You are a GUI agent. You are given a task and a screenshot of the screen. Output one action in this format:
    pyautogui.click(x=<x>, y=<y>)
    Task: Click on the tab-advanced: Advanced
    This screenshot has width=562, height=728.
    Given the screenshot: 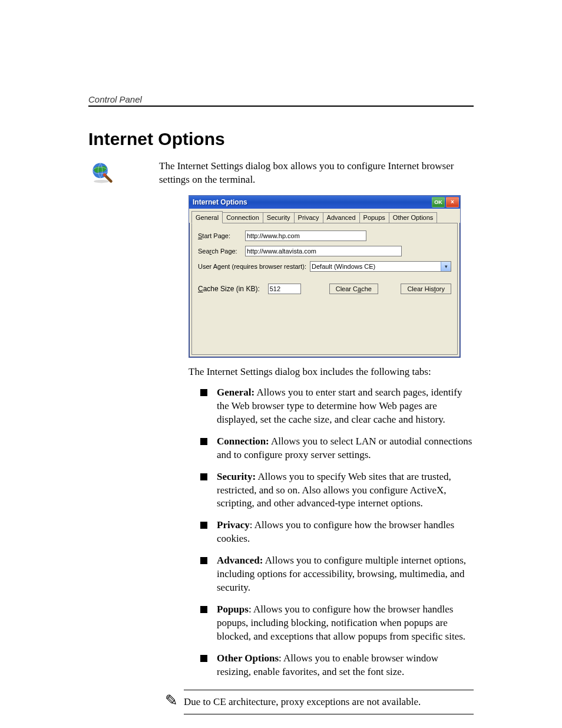 What is the action you would take?
    pyautogui.click(x=342, y=218)
    